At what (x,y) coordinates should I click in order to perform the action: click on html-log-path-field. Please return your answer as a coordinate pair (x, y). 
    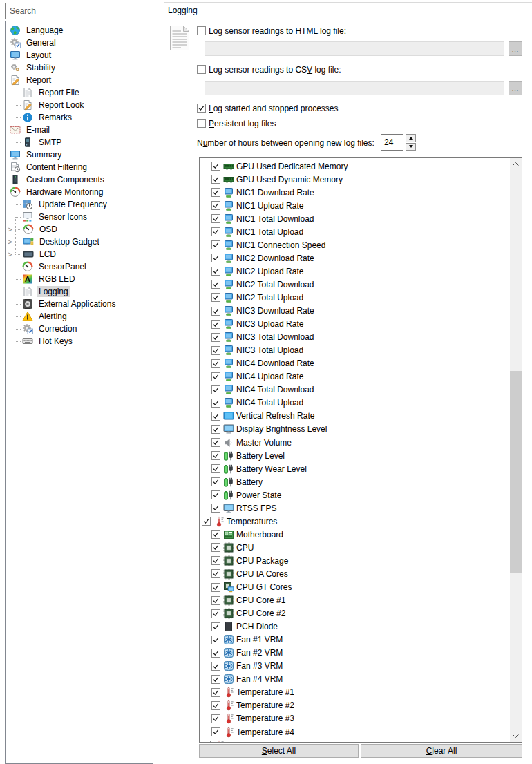
    Looking at the image, I should click on (354, 48).